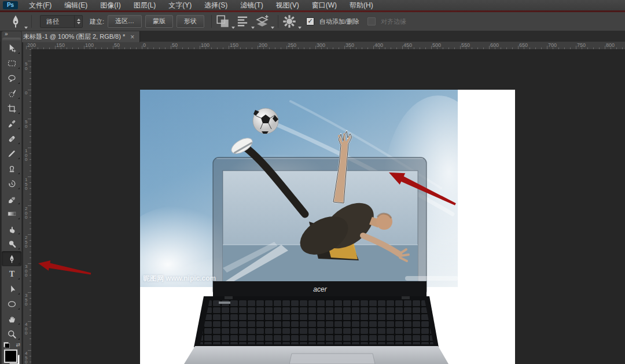  What do you see at coordinates (27, 329) in the screenshot?
I see `v-ruler-label: 400` at bounding box center [27, 329].